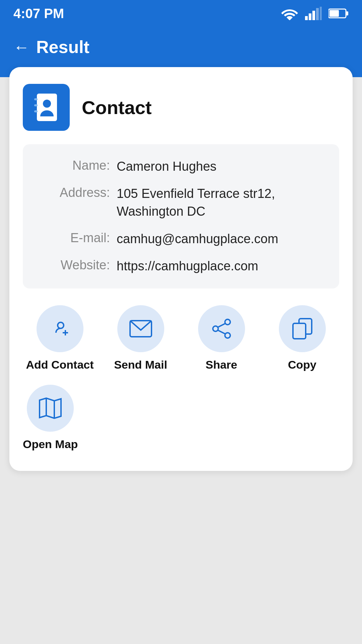  I want to click on copy-circle, so click(302, 329).